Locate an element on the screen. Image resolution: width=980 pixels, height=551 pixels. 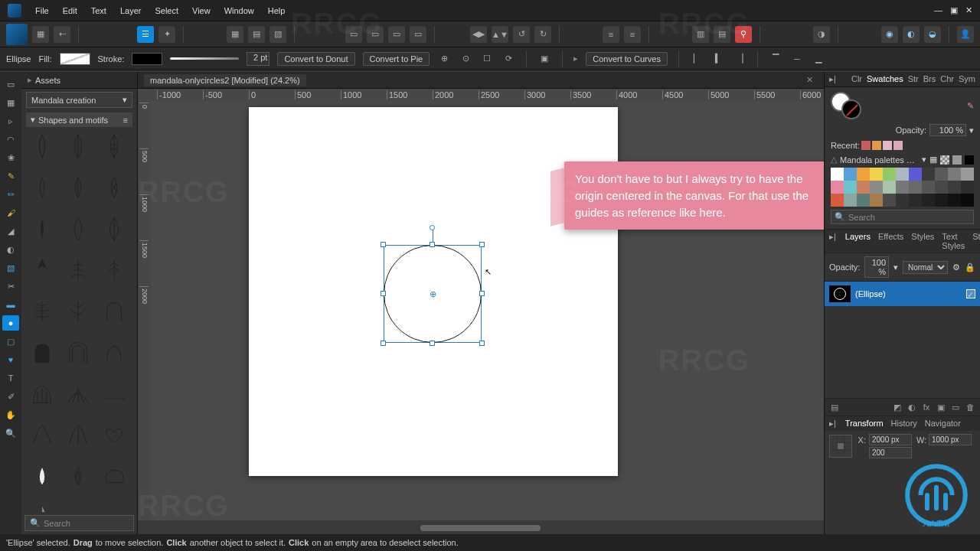
align-c-icon: ▍ is located at coordinates (718, 59).